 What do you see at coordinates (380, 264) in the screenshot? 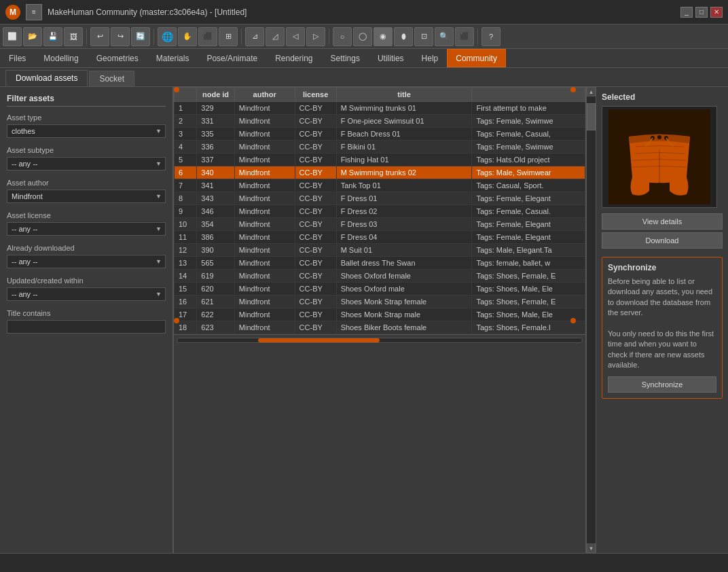
I see `table-row: 13565MindfrontCC-BYBallet dress The Swan…` at bounding box center [380, 264].